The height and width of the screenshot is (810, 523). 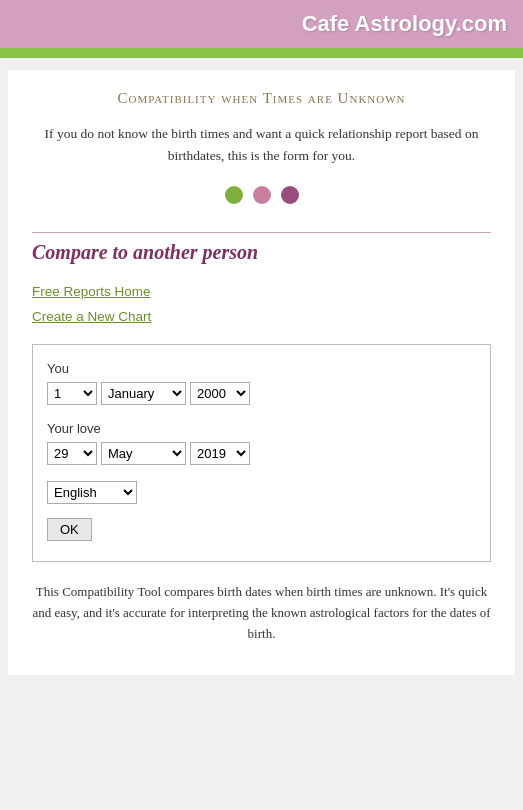 I want to click on love-year-select: 201920182020, so click(x=220, y=454).